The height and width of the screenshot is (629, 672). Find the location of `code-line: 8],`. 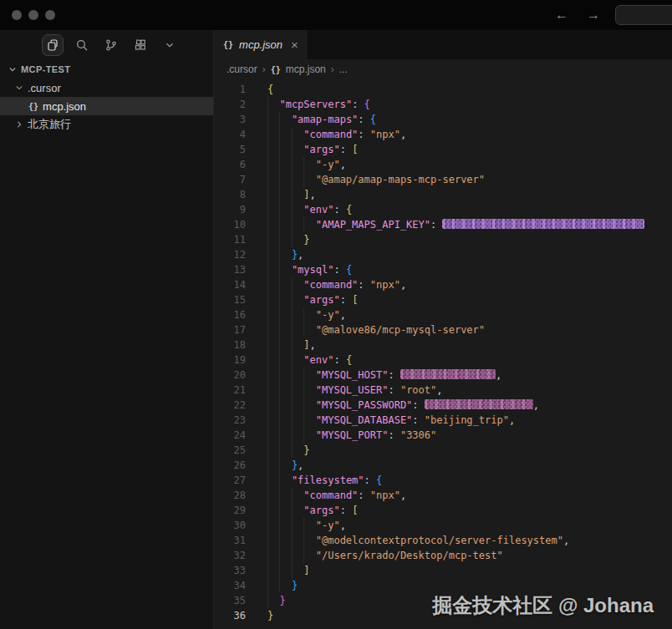

code-line: 8], is located at coordinates (443, 195).